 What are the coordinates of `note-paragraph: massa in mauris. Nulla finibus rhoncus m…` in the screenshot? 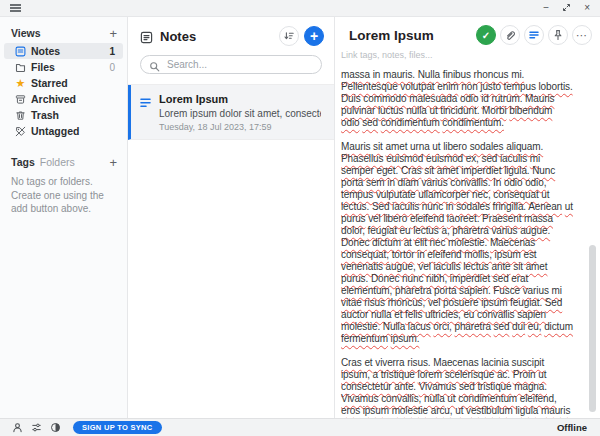 It's located at (457, 99).